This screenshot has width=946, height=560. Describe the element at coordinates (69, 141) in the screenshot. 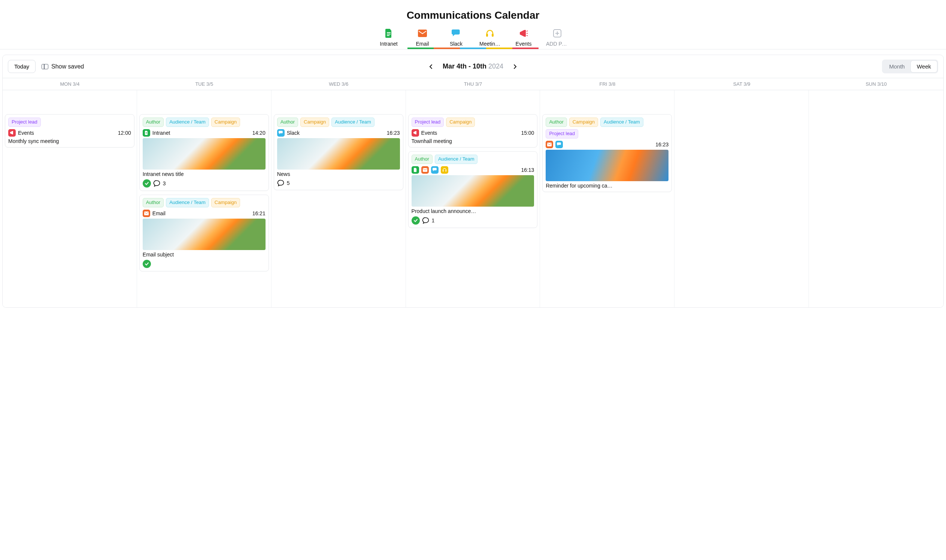

I see `card-title: Monthly sync meeting` at that location.